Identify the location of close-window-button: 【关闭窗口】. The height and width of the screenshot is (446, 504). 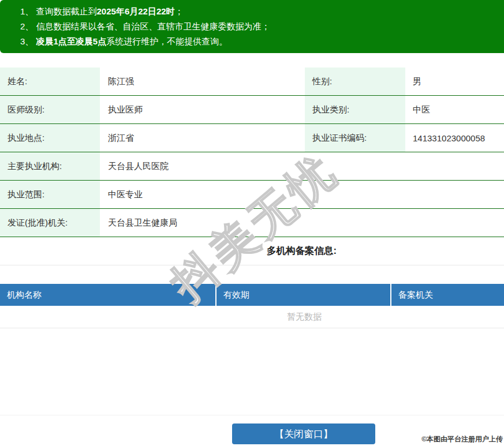
(304, 434).